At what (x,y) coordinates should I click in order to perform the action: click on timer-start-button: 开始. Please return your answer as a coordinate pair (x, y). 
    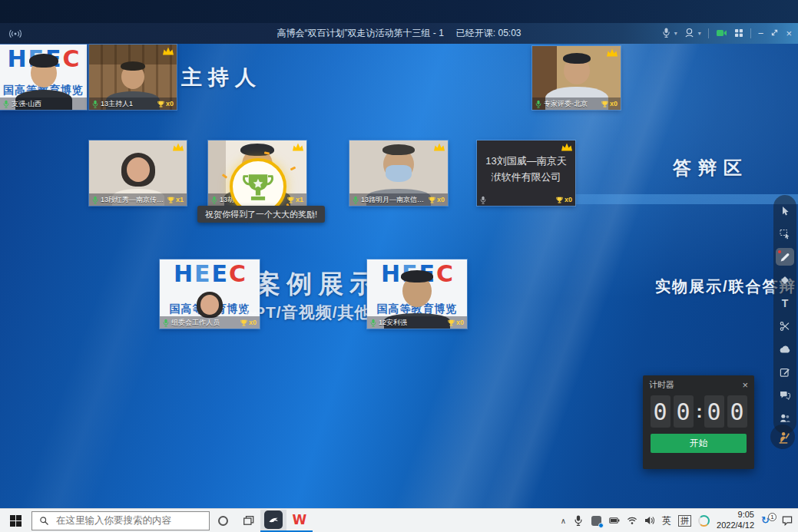
    Looking at the image, I should click on (699, 444).